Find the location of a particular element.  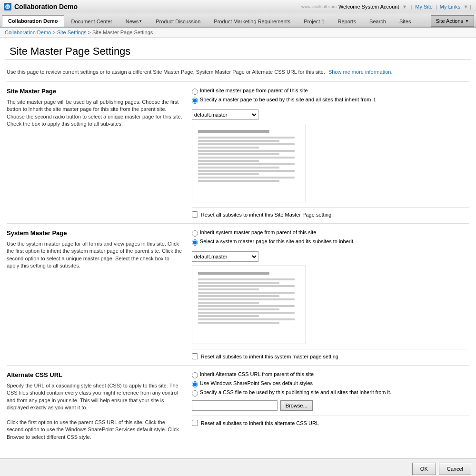

css-inherit-radio is located at coordinates (195, 375).